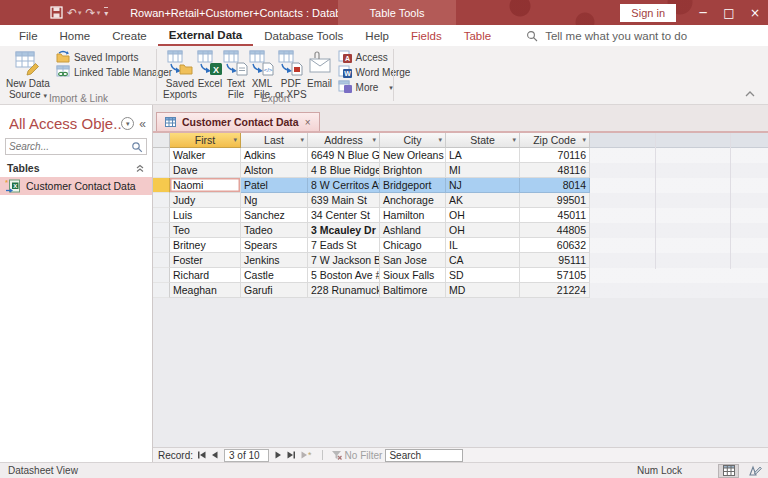  Describe the element at coordinates (483, 246) in the screenshot. I see `table-cell: IL` at that location.